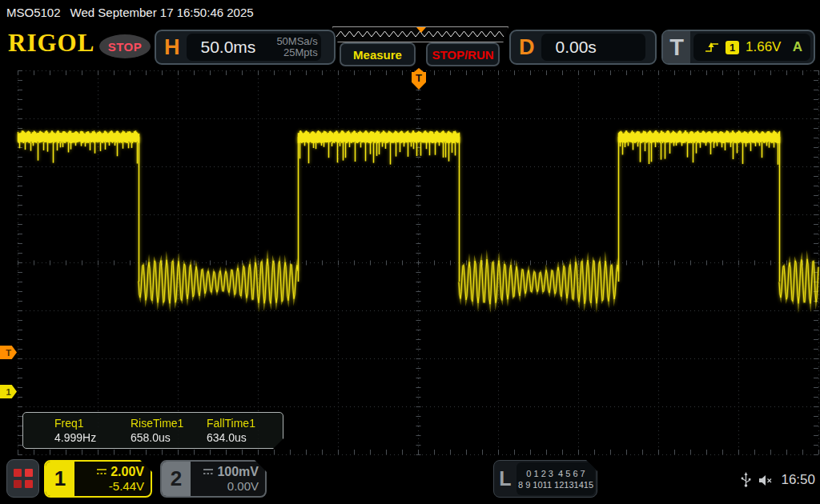 This screenshot has width=820, height=504. What do you see at coordinates (125, 46) in the screenshot?
I see `acquisition-status-label: STOP` at bounding box center [125, 46].